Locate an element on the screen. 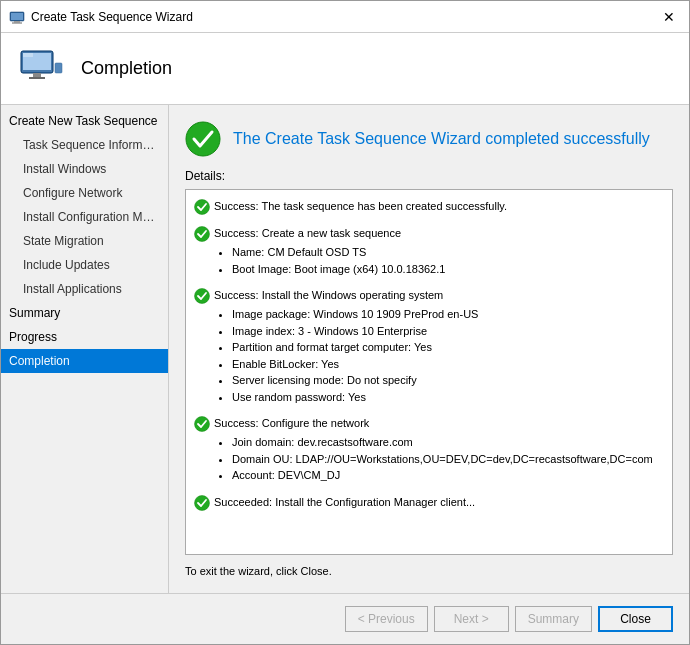 This screenshot has width=690, height=645. header-computer-icon is located at coordinates (41, 69).